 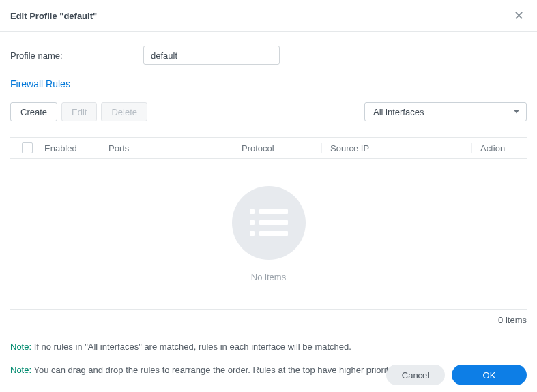 I want to click on profile-name-label: Profile name:, so click(x=76, y=56).